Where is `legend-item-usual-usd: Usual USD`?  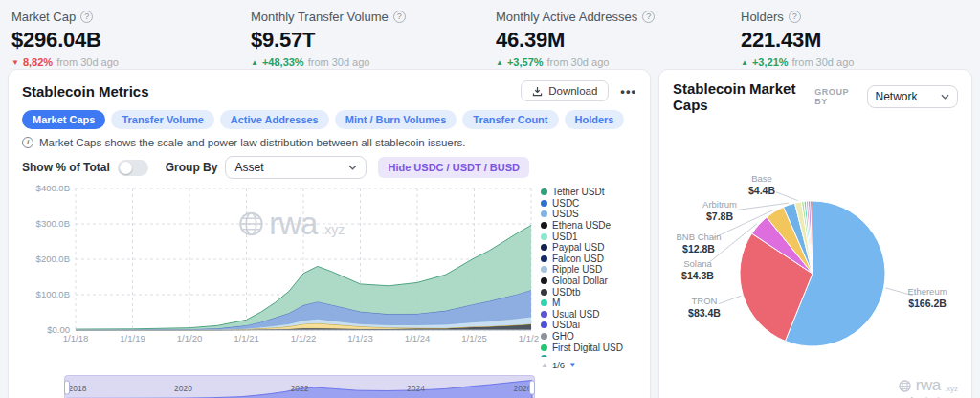
legend-item-usual-usd: Usual USD is located at coordinates (589, 315).